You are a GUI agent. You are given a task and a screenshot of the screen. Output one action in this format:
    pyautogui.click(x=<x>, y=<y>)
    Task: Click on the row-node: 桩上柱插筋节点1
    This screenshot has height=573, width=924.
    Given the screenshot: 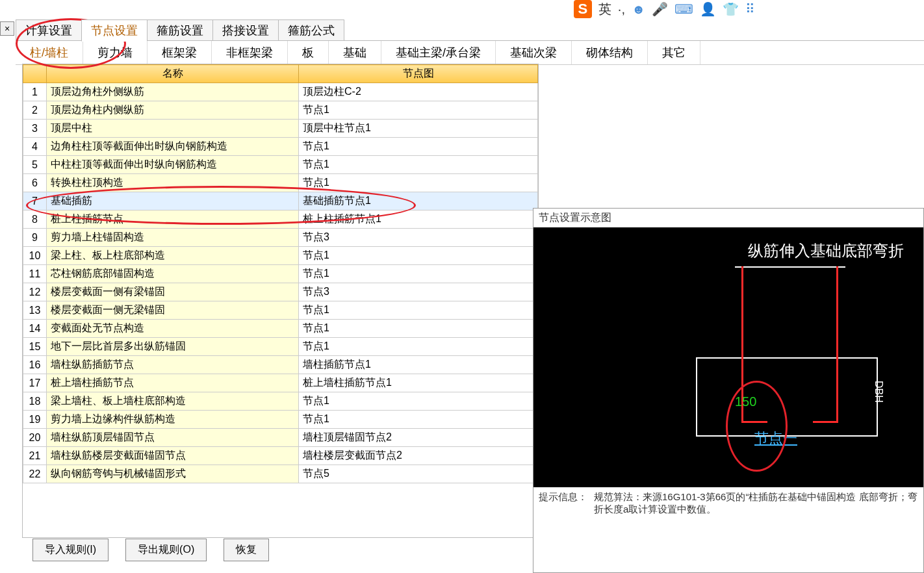 What is the action you would take?
    pyautogui.click(x=418, y=220)
    